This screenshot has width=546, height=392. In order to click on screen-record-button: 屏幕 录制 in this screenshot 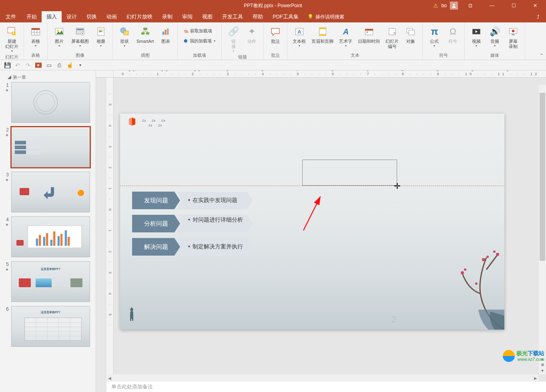, I will do `click(513, 37)`.